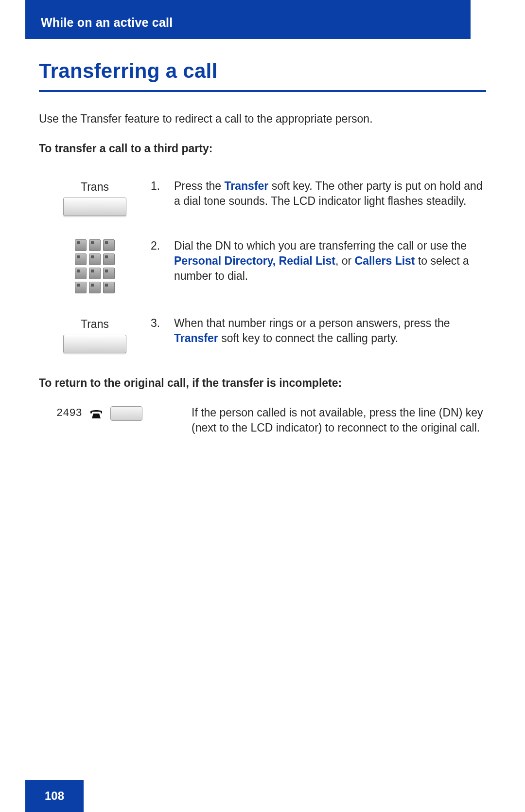 Image resolution: width=525 pixels, height=812 pixels. Describe the element at coordinates (320, 246) in the screenshot. I see `text: Dial the DN to which you are transferrin…` at that location.